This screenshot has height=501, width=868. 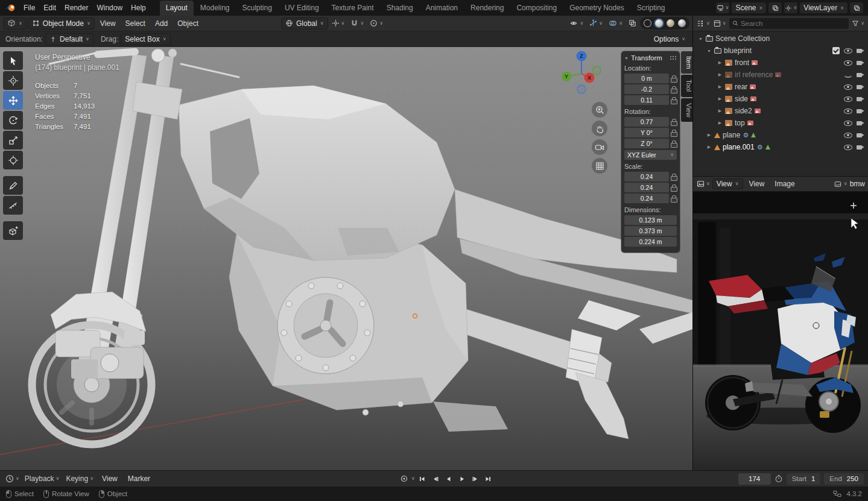 What do you see at coordinates (600, 166) in the screenshot?
I see `orthographic-toggle-button` at bounding box center [600, 166].